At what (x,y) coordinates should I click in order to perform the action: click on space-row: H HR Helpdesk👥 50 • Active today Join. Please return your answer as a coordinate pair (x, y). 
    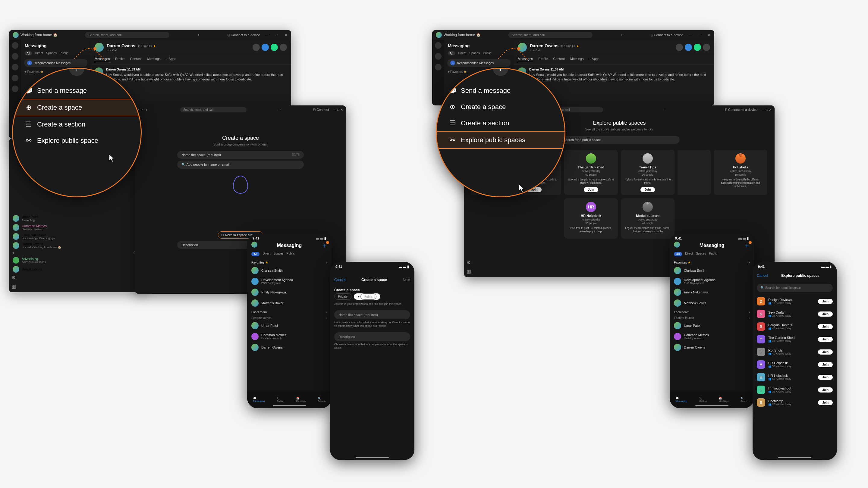
    Looking at the image, I should click on (795, 377).